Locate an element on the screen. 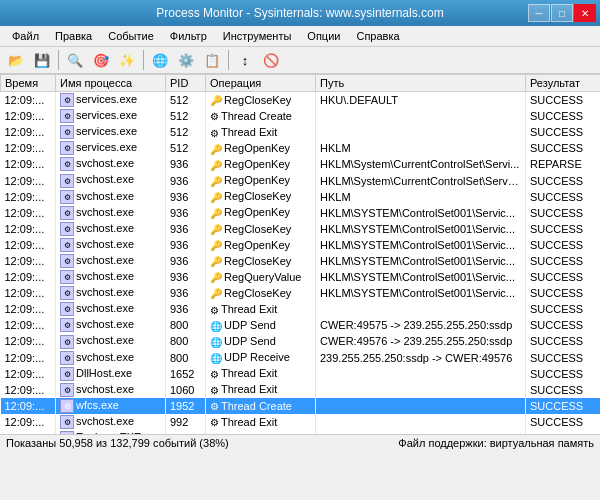  menu-item-правка: Правка is located at coordinates (74, 36).